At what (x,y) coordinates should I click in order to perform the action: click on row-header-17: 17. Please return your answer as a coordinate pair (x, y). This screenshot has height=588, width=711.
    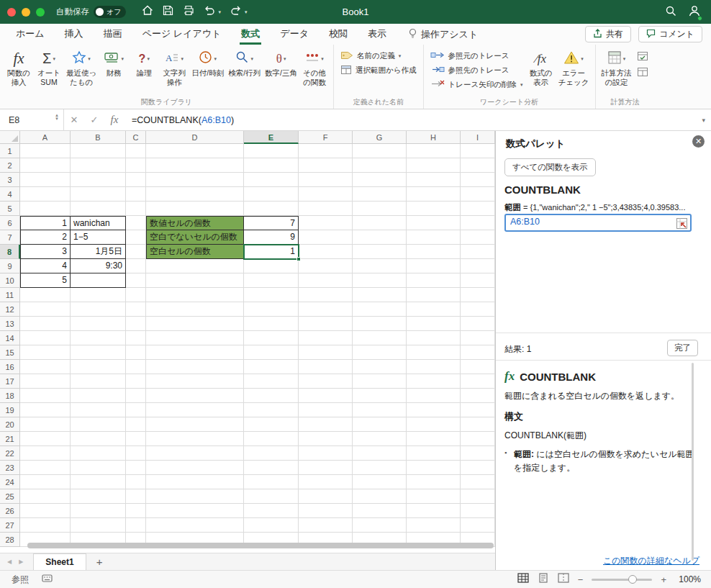
    Looking at the image, I should click on (10, 381).